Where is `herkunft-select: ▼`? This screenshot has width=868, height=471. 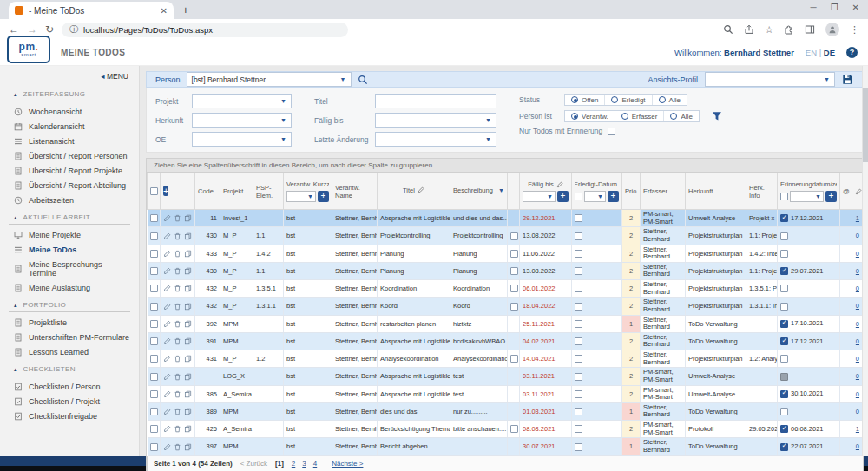 herkunft-select: ▼ is located at coordinates (241, 120).